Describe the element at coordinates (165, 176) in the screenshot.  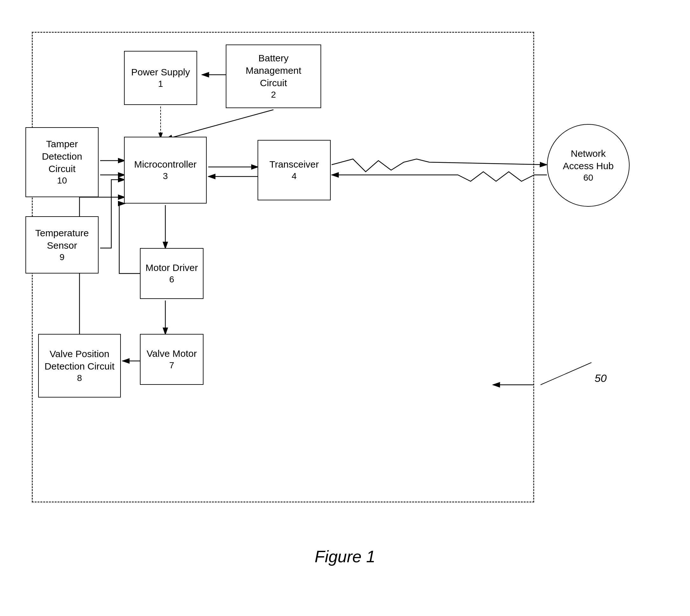
I see `micro-num: 3` at that location.